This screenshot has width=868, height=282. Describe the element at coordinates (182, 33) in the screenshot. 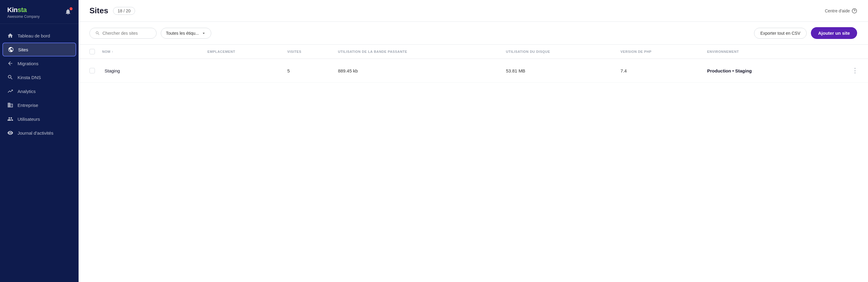

I see `filter-label: Toutes les étiqu...` at that location.